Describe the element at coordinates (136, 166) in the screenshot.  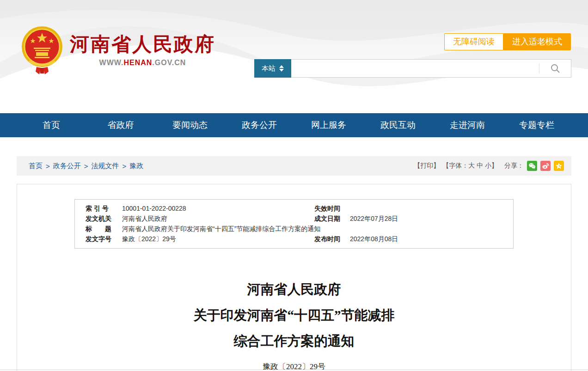
I see `breadcrumb-yuzheng: 豫政` at that location.